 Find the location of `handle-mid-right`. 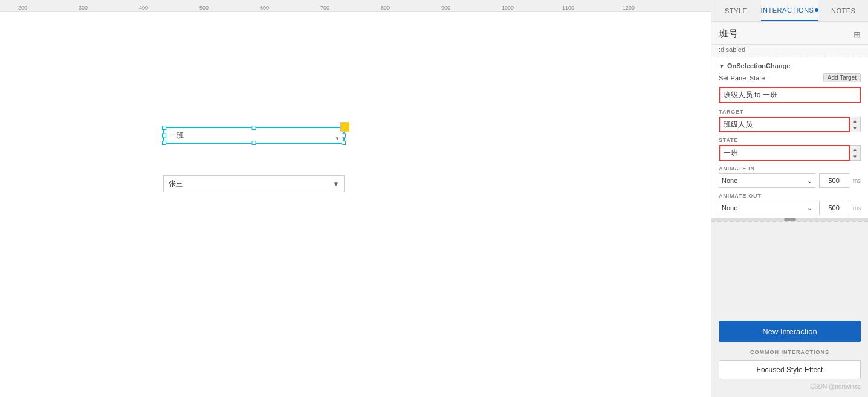

handle-mid-right is located at coordinates (343, 135).